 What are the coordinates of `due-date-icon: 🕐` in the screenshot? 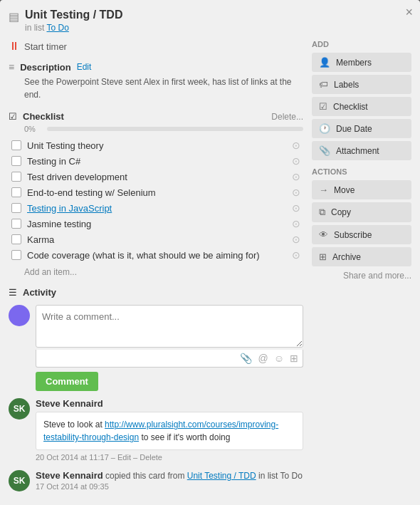 It's located at (325, 128).